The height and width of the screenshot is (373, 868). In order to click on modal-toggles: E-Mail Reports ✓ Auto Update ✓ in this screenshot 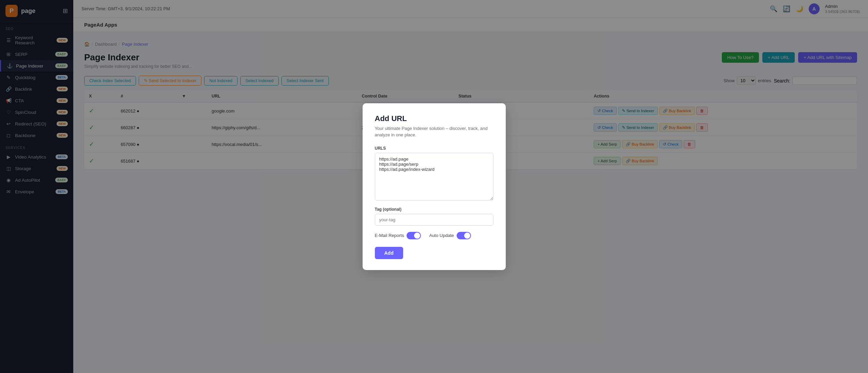, I will do `click(434, 236)`.